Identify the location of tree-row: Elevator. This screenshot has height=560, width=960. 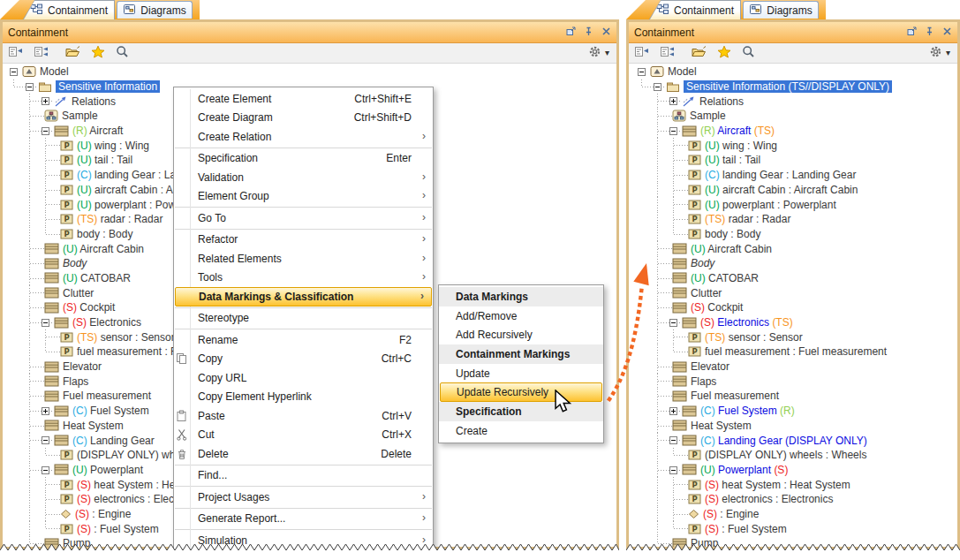
(796, 367).